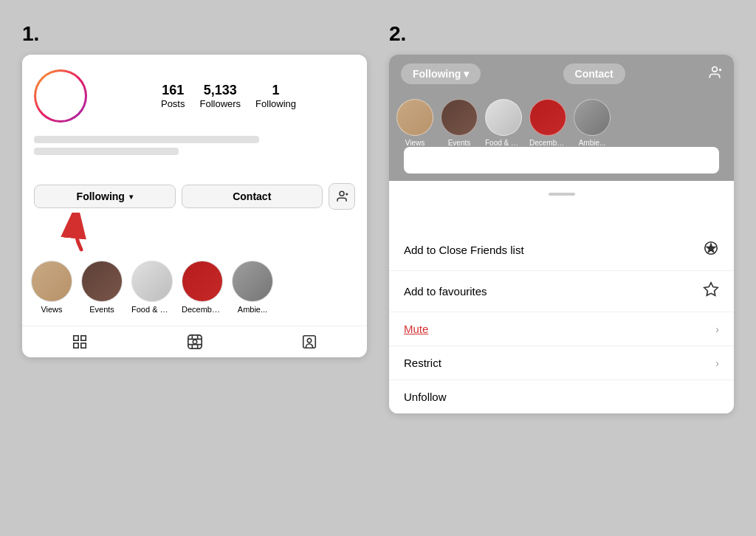 This screenshot has height=536, width=756. I want to click on bottom-tabs, so click(195, 341).